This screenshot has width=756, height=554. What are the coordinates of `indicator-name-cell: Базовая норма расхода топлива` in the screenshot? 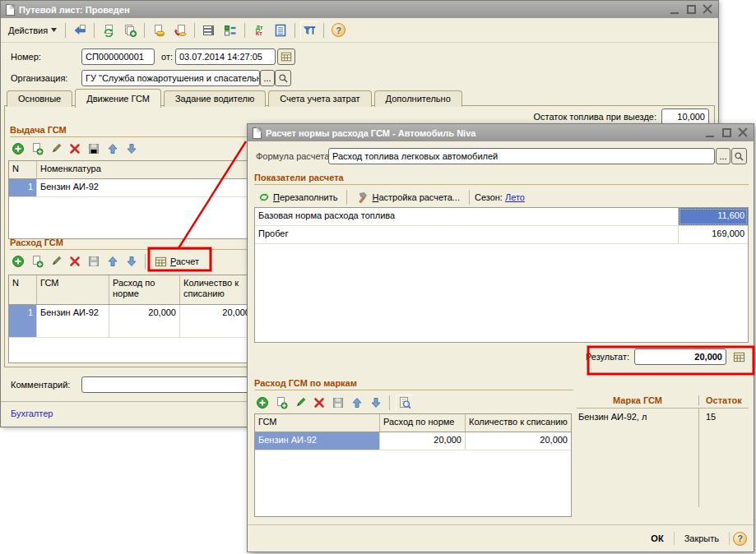 It's located at (467, 217).